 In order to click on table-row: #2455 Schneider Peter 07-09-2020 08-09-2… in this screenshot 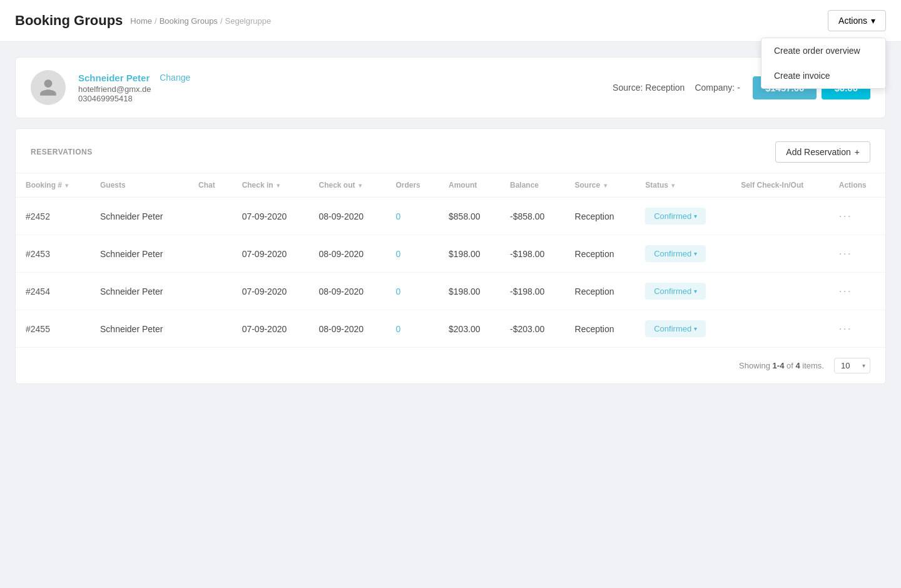, I will do `click(450, 329)`.